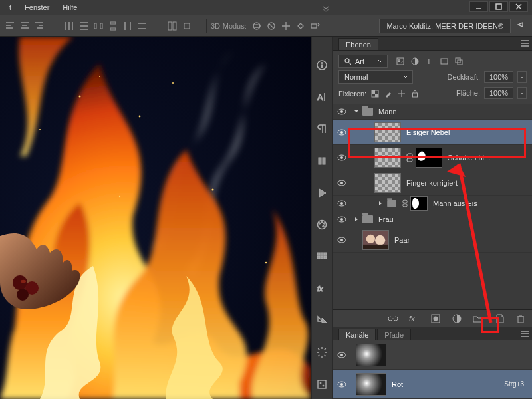 Image resolution: width=532 pixels, height=399 pixels. What do you see at coordinates (322, 161) in the screenshot?
I see `actions-icon` at bounding box center [322, 161].